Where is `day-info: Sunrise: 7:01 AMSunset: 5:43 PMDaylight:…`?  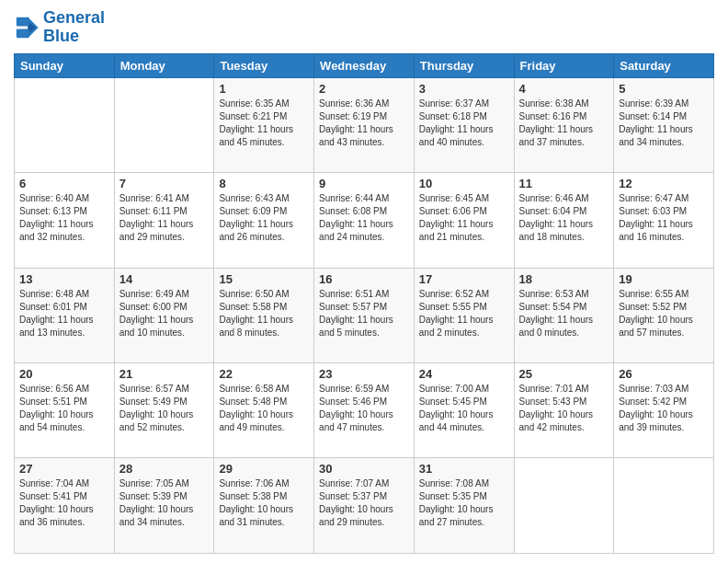
day-info: Sunrise: 7:01 AMSunset: 5:43 PMDaylight:… is located at coordinates (564, 408).